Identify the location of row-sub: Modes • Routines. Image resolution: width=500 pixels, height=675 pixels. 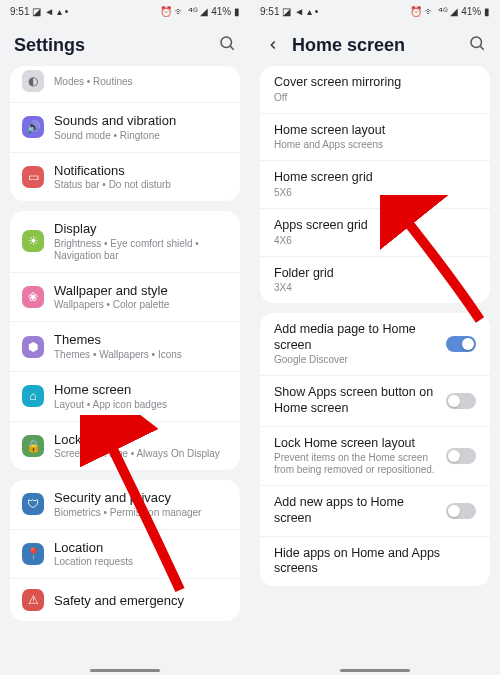
(141, 82).